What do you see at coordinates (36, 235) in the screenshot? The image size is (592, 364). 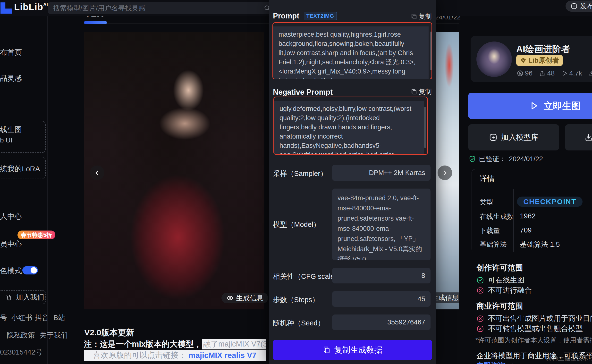 I see `spring-sale-badge: 春节特惠5折` at bounding box center [36, 235].